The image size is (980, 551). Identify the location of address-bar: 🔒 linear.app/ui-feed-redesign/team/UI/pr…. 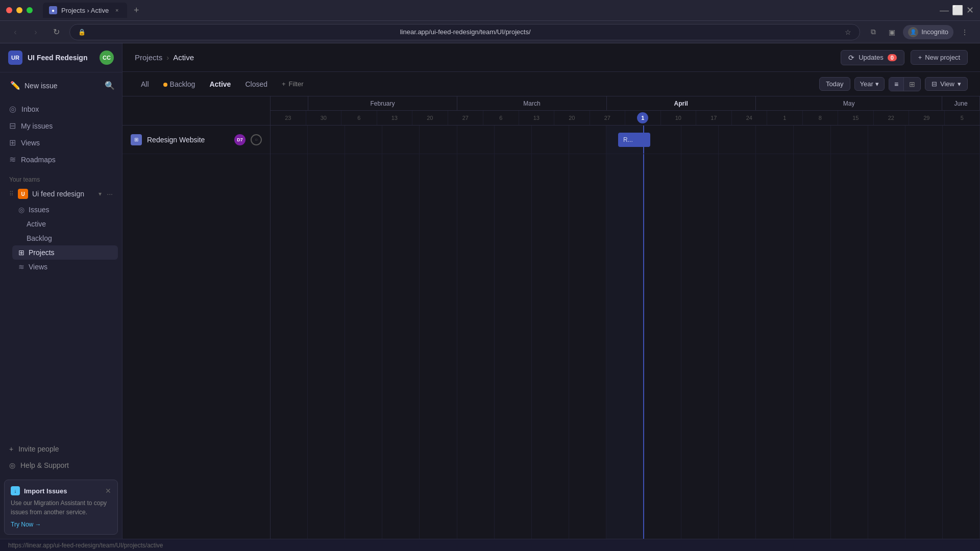
(464, 32).